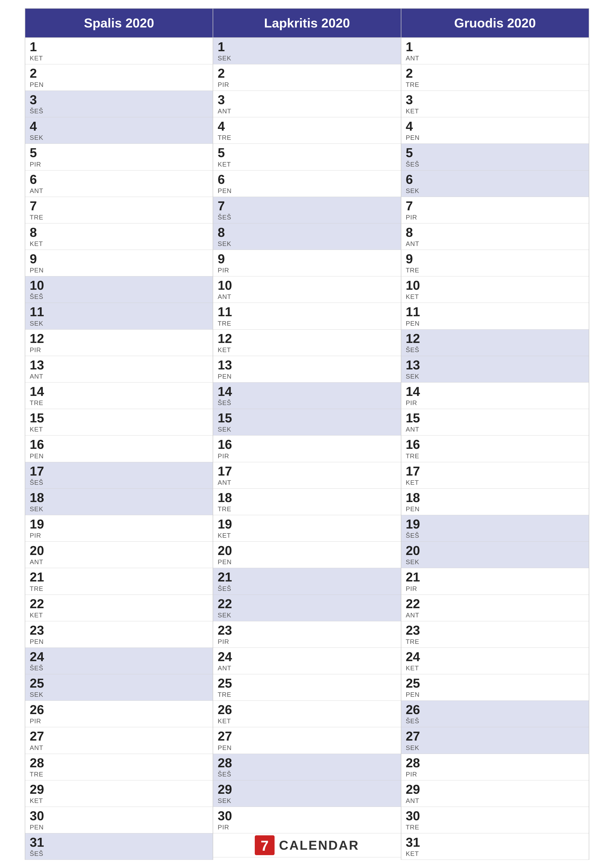  Describe the element at coordinates (119, 688) in the screenshot. I see `day-cell-spalis-25: 25SEK` at that location.